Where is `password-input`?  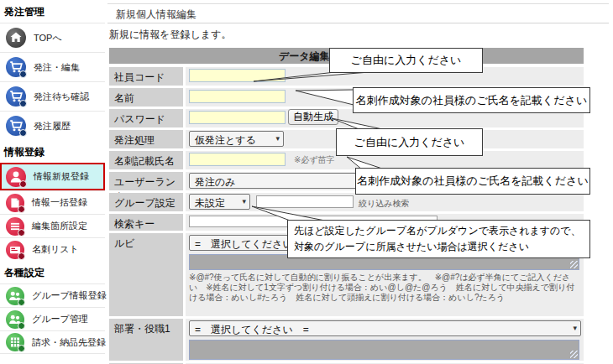 password-input is located at coordinates (237, 117).